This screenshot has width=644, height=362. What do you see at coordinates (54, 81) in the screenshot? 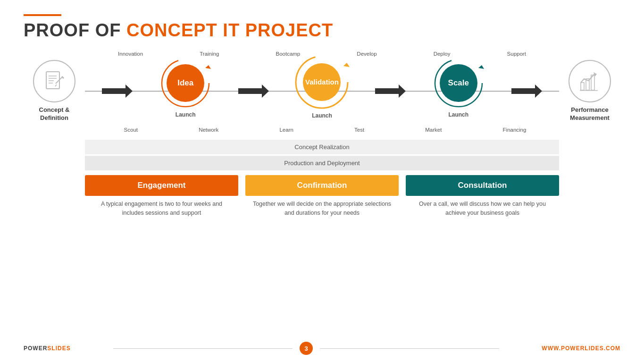
I see `concept-circle` at bounding box center [54, 81].